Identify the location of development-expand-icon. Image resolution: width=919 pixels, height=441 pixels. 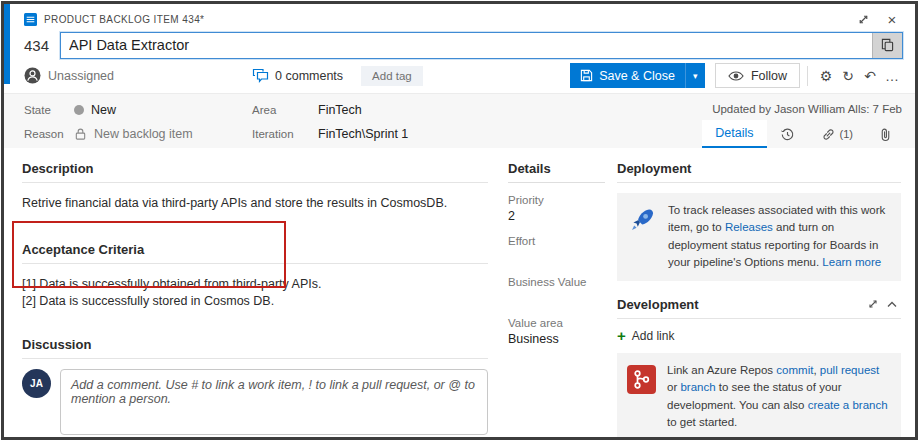
(873, 304).